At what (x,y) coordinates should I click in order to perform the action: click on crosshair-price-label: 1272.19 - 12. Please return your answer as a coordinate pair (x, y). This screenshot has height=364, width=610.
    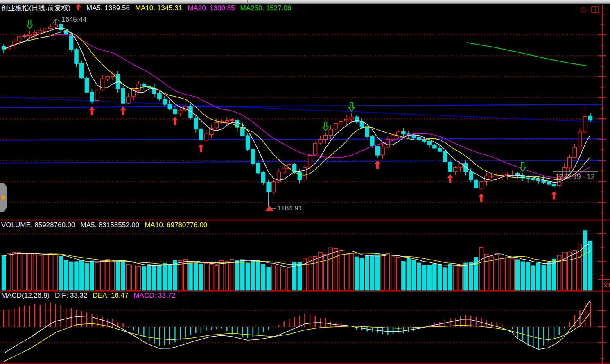
    Looking at the image, I should click on (575, 177).